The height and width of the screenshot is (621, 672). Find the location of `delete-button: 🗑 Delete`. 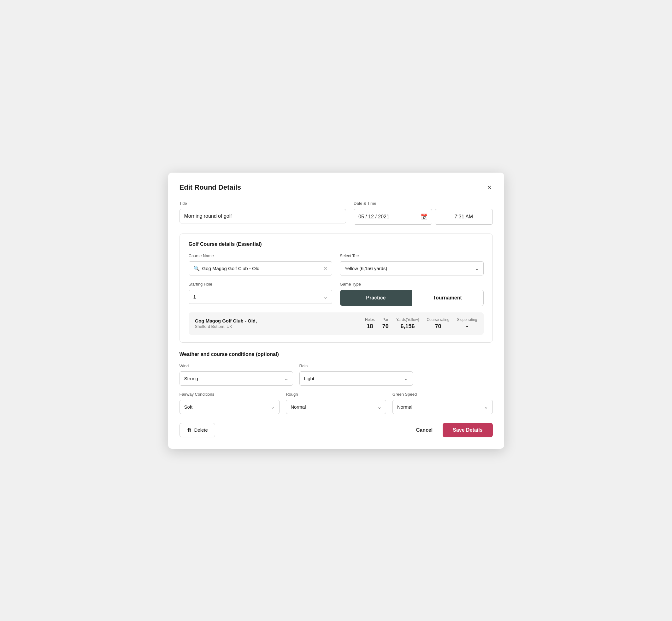

delete-button: 🗑 Delete is located at coordinates (197, 430).